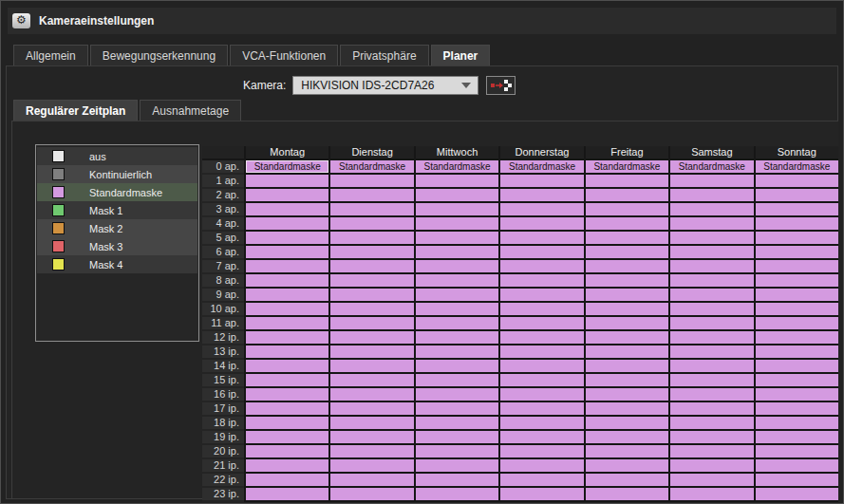  Describe the element at coordinates (501, 85) in the screenshot. I see `copy-to-cameras-button` at that location.